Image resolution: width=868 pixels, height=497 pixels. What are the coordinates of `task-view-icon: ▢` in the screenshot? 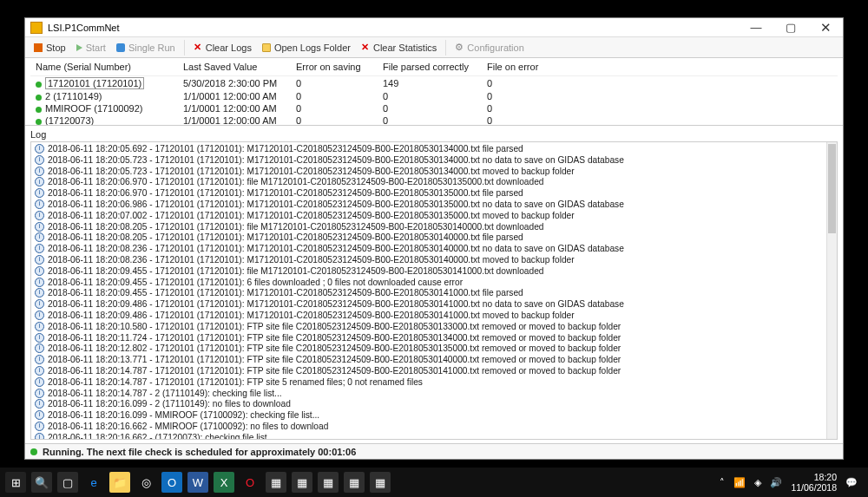 It's located at (68, 482).